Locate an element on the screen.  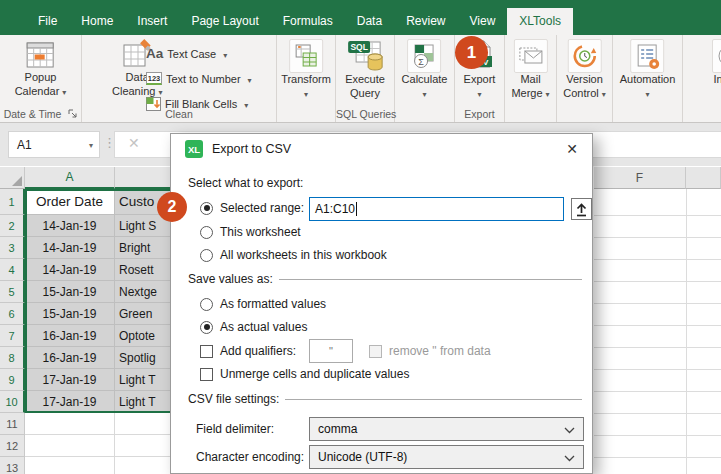
transform-button: Transform is located at coordinates (306, 70).